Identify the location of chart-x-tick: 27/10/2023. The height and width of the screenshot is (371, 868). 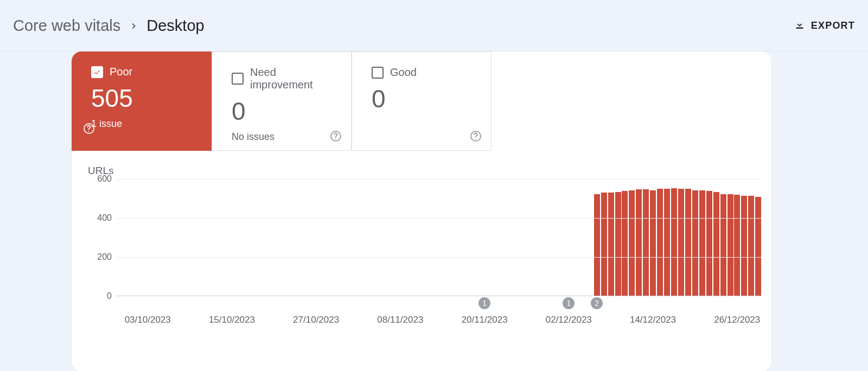
(316, 320).